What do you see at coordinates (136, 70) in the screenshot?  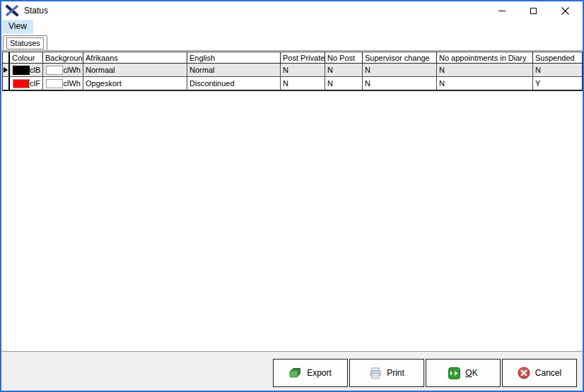 I see `cell-afrikaans: Normaal` at bounding box center [136, 70].